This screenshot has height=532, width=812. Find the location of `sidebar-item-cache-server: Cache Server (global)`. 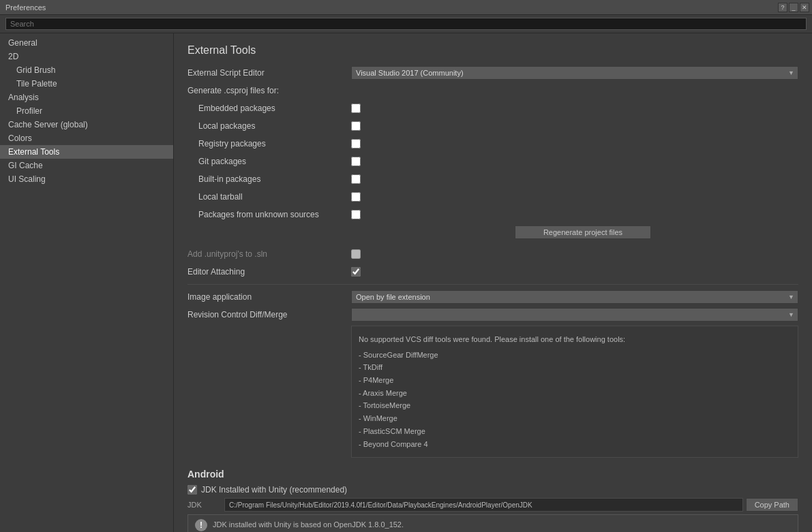

sidebar-item-cache-server: Cache Server (global) is located at coordinates (87, 125).